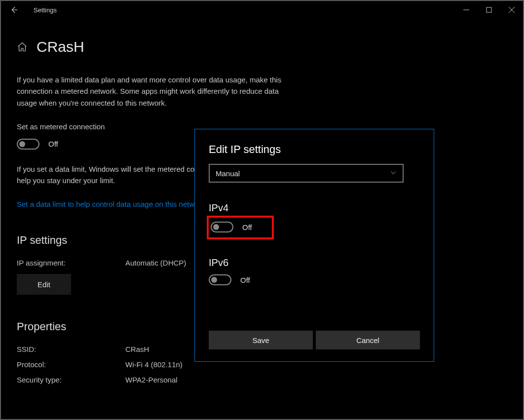 This screenshot has width=524, height=420. Describe the element at coordinates (314, 150) in the screenshot. I see `dialog-title: Edit IP settings` at that location.